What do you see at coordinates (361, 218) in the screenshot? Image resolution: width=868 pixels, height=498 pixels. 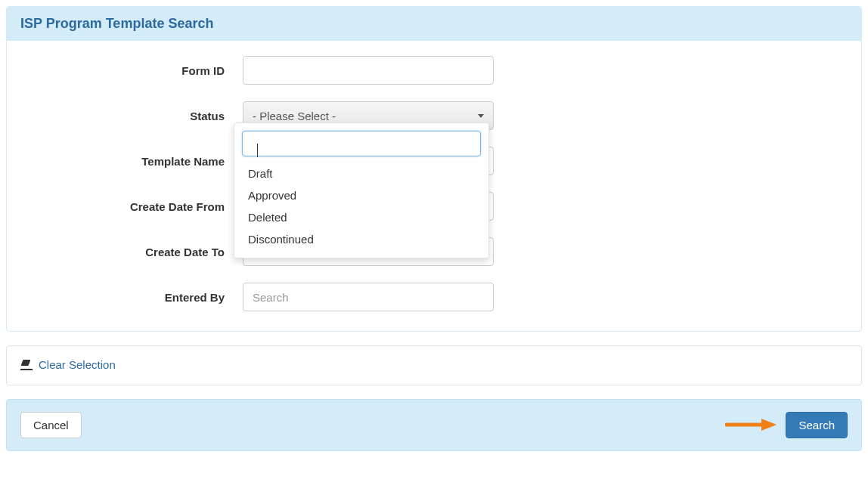 I see `status-option-deleted: Deleted` at bounding box center [361, 218].